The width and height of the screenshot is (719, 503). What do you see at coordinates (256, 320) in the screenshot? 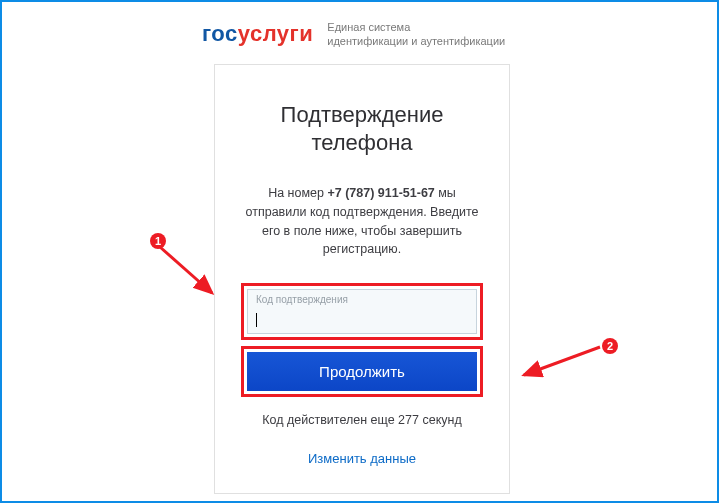
I see `text-caret` at bounding box center [256, 320].